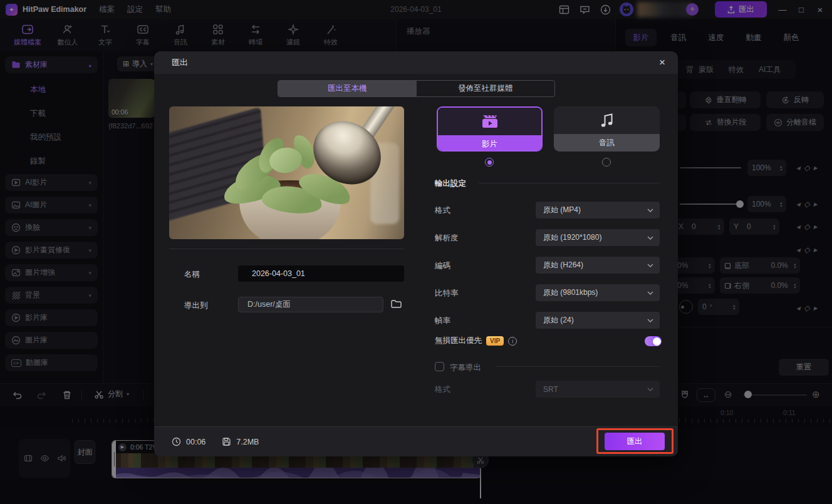 This screenshot has width=832, height=504. Describe the element at coordinates (606, 143) in the screenshot. I see `media-type-audio-label: 音訊` at that location.